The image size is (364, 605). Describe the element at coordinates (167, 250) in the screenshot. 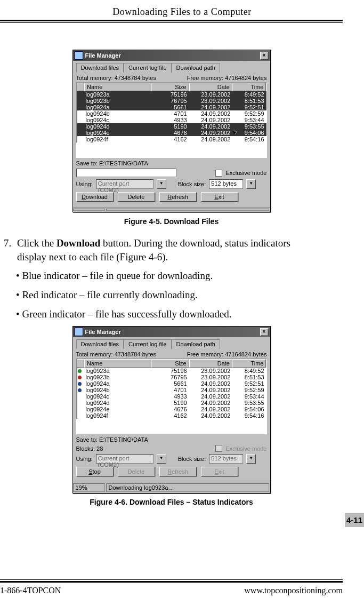

I see `step-7: Click the Download button. During the do…` at that location.